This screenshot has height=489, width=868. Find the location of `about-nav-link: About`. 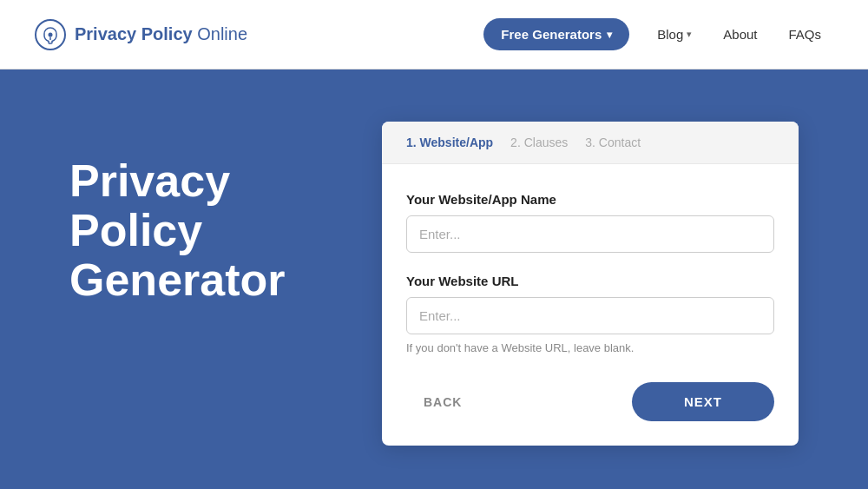

about-nav-link: About is located at coordinates (740, 35).